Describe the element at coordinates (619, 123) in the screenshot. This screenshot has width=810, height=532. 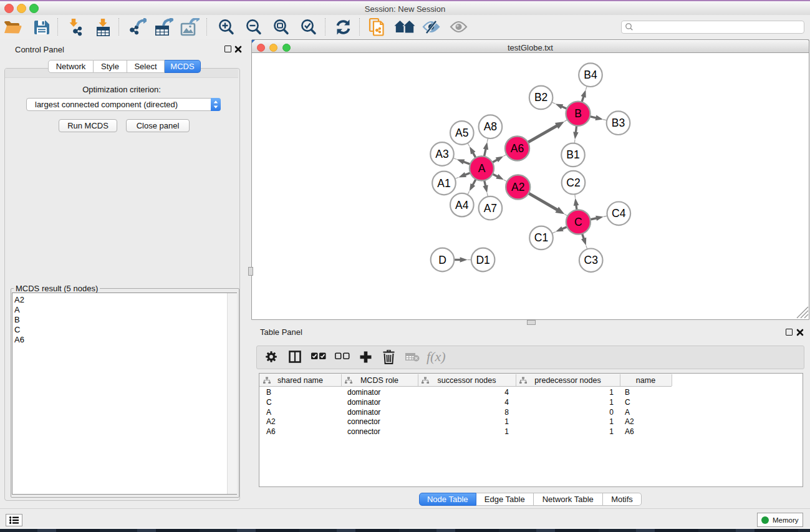
I see `svg-text: B3` at that location.